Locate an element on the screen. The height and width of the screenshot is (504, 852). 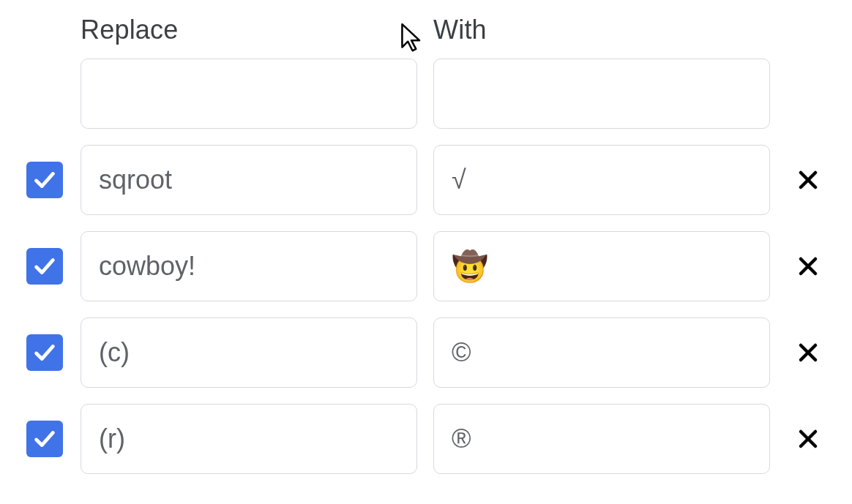
with-input: 🤠 is located at coordinates (602, 266).